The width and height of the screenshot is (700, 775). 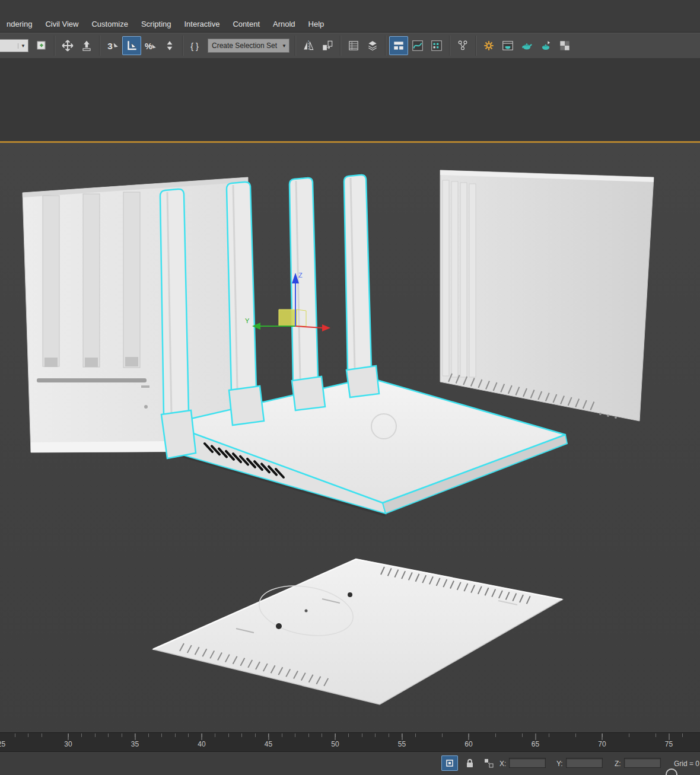 What do you see at coordinates (399, 46) in the screenshot?
I see `ribbon-icon` at bounding box center [399, 46].